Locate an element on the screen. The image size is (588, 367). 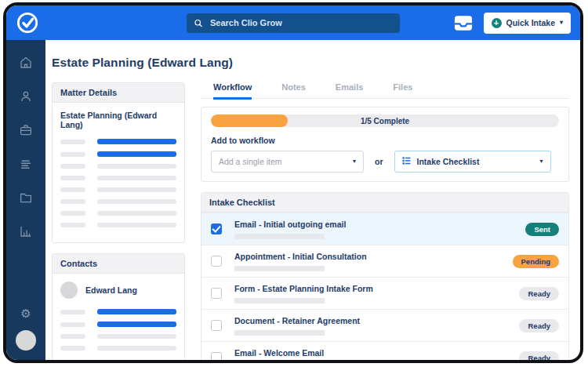
checklist-item: Form - Estate Planning Intake Form Ready is located at coordinates (385, 293).